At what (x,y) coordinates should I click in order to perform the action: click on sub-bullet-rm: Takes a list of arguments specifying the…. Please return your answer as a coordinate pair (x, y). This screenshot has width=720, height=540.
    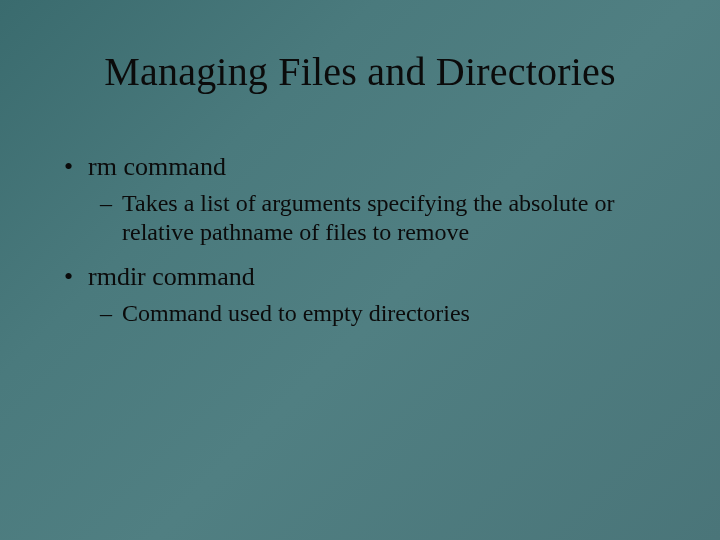
    Looking at the image, I should click on (360, 218).